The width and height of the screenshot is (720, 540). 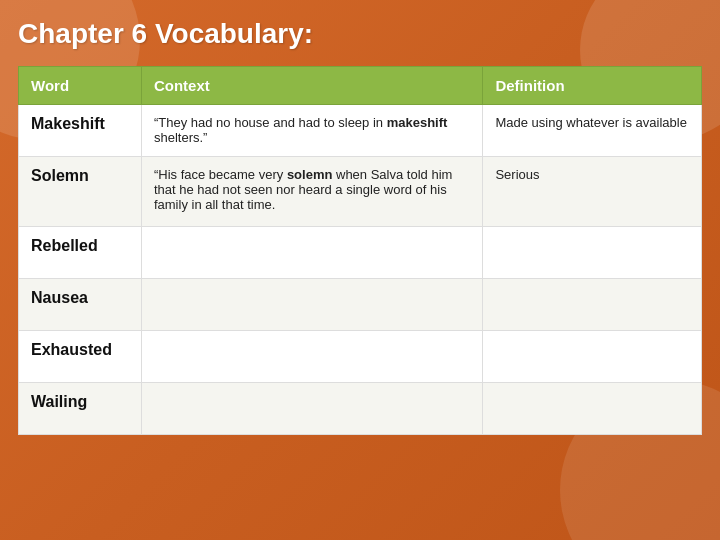 What do you see at coordinates (310, 174) in the screenshot?
I see `bold-word: solemn` at bounding box center [310, 174].